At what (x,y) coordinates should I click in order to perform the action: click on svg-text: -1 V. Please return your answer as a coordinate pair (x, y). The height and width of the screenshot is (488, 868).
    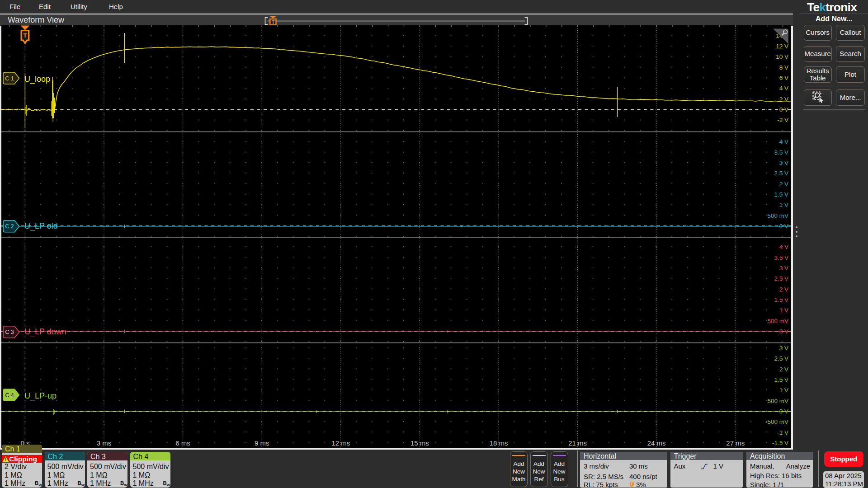
    Looking at the image, I should click on (783, 433).